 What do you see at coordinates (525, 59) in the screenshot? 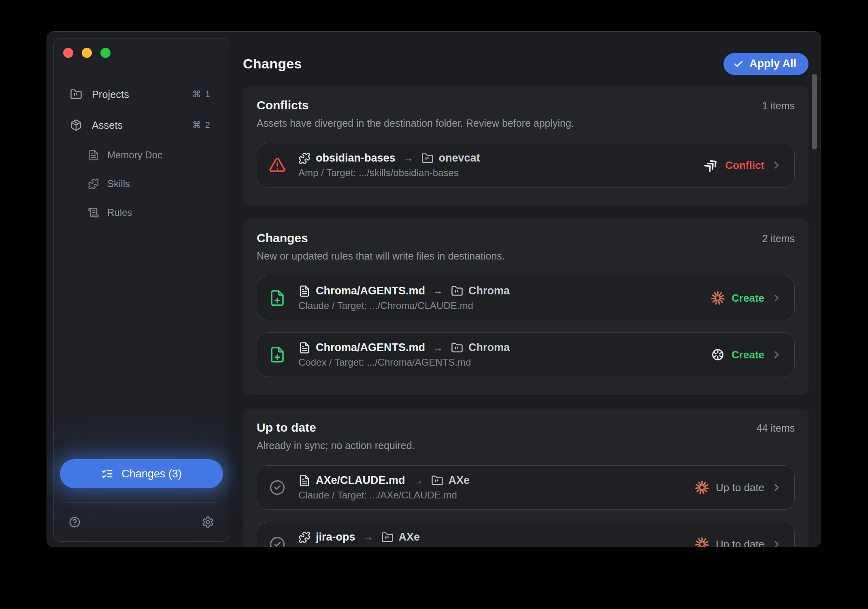
I see `content-header: Changes Apply All` at bounding box center [525, 59].